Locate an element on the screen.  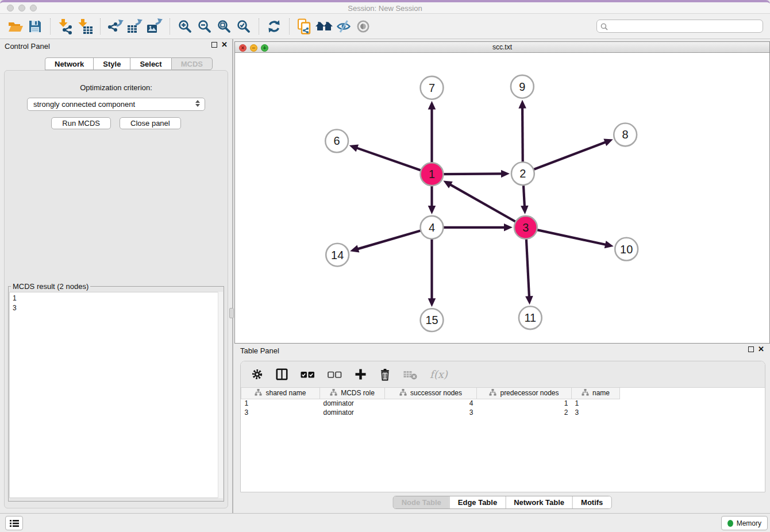
table-cell: 2 is located at coordinates (524, 413).